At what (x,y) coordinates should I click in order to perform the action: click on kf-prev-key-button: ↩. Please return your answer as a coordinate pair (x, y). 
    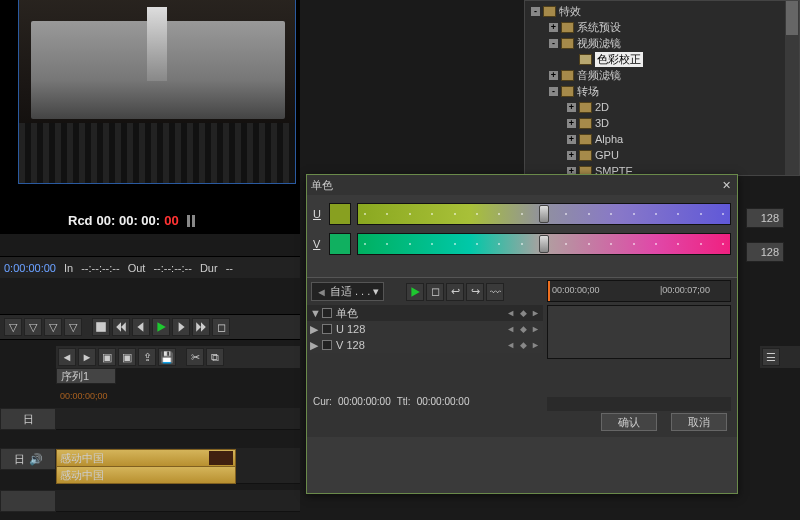
    Looking at the image, I should click on (455, 292).